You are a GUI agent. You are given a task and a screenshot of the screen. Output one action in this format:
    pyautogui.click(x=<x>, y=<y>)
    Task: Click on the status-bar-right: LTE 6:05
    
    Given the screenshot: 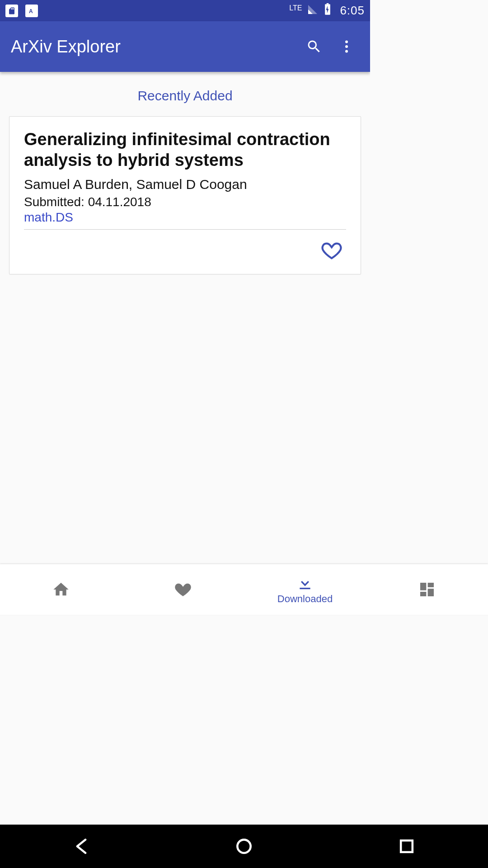 What is the action you would take?
    pyautogui.click(x=327, y=11)
    